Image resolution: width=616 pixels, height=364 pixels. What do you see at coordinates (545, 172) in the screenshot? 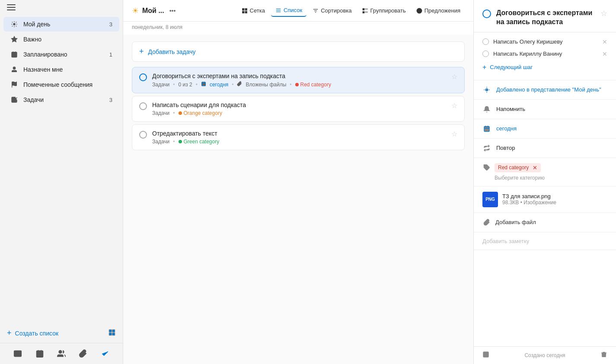
I see `category-section: Red category ✕ Выберите категорию` at bounding box center [545, 172].